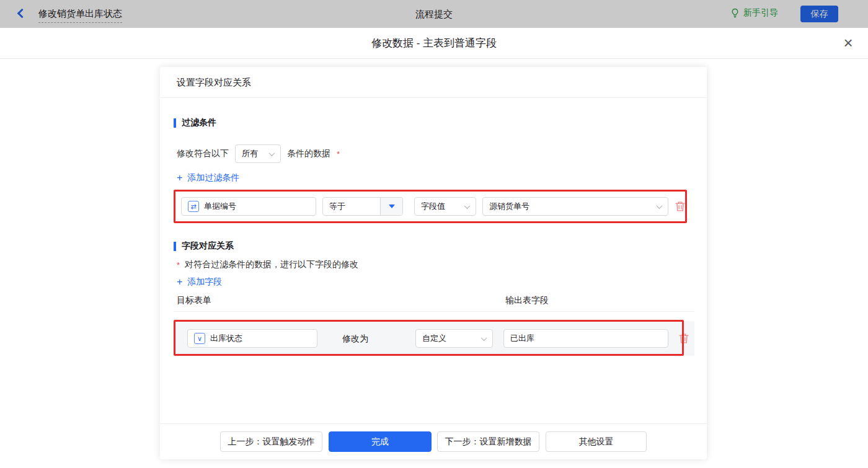 The image size is (868, 468). Describe the element at coordinates (392, 206) in the screenshot. I see `triangle-down-icon` at that location.